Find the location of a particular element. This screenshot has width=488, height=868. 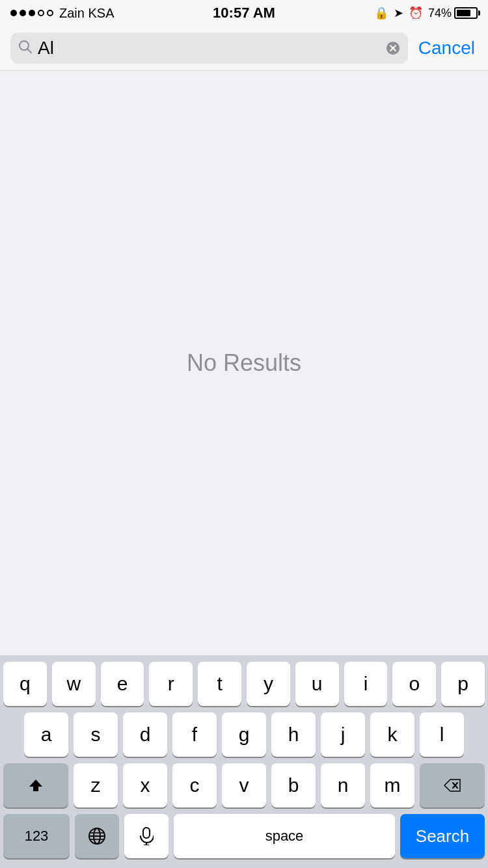

key-f: f is located at coordinates (195, 735).